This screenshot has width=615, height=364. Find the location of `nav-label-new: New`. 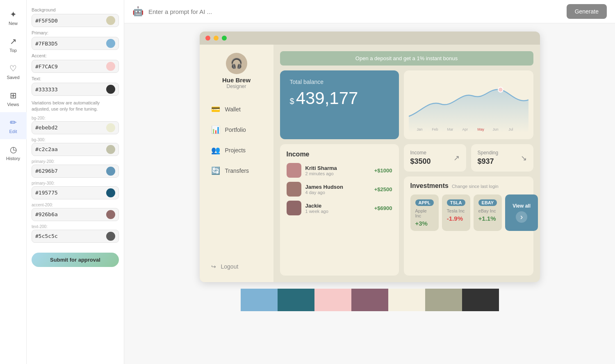

nav-label-new: New is located at coordinates (13, 23).